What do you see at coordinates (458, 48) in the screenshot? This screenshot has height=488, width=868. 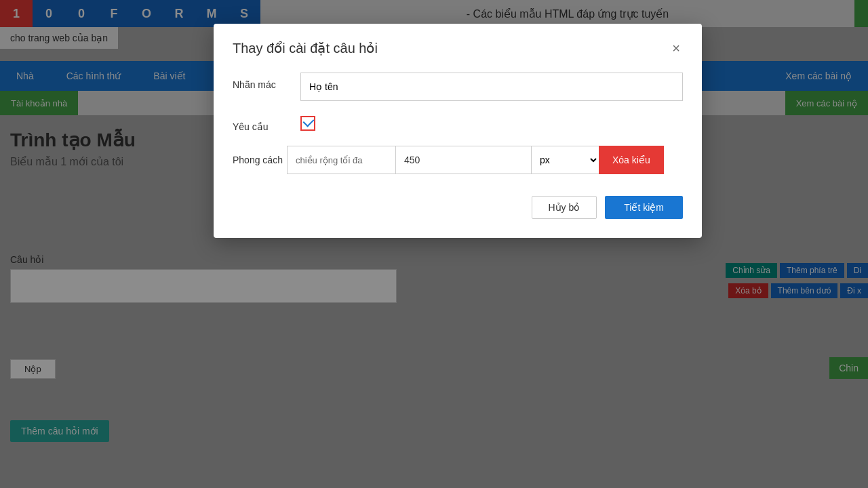 I see `modal-header: Thay đổi cài đặt câu hỏi ×` at bounding box center [458, 48].